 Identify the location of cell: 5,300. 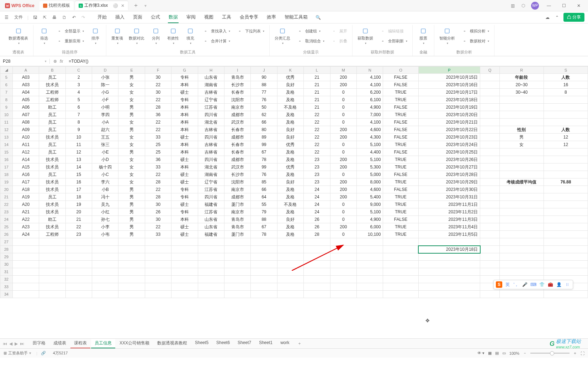
(370, 167).